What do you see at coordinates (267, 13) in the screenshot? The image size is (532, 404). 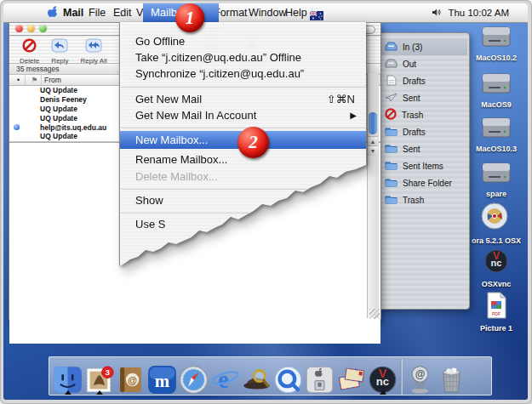 I see `menubar-item-window: Window` at bounding box center [267, 13].